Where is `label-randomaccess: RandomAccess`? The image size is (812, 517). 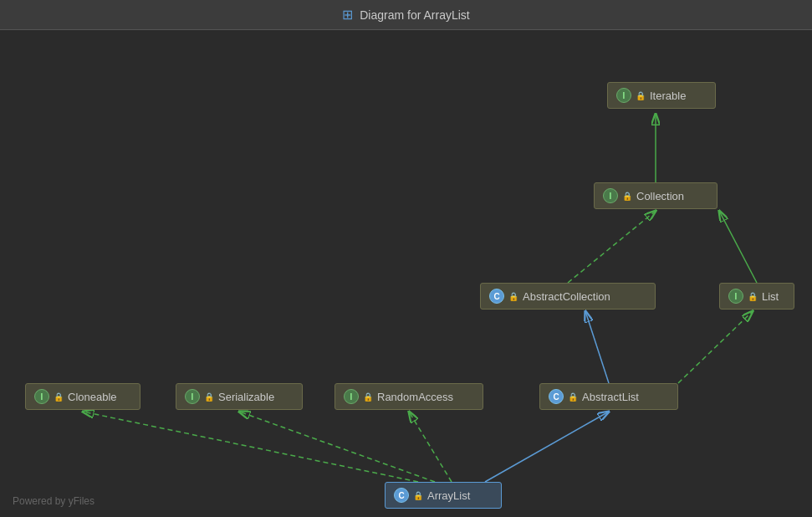
label-randomaccess: RandomAccess is located at coordinates (415, 397).